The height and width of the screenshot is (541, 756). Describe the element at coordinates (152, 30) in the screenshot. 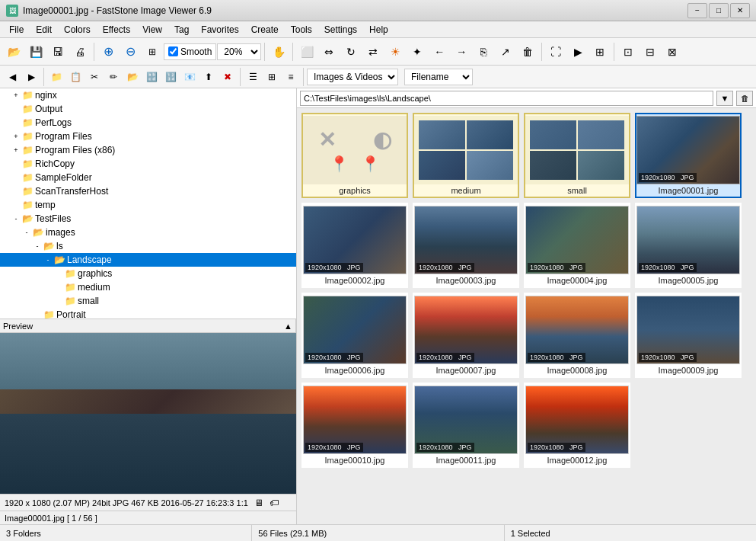

I see `menu-view: View` at that location.